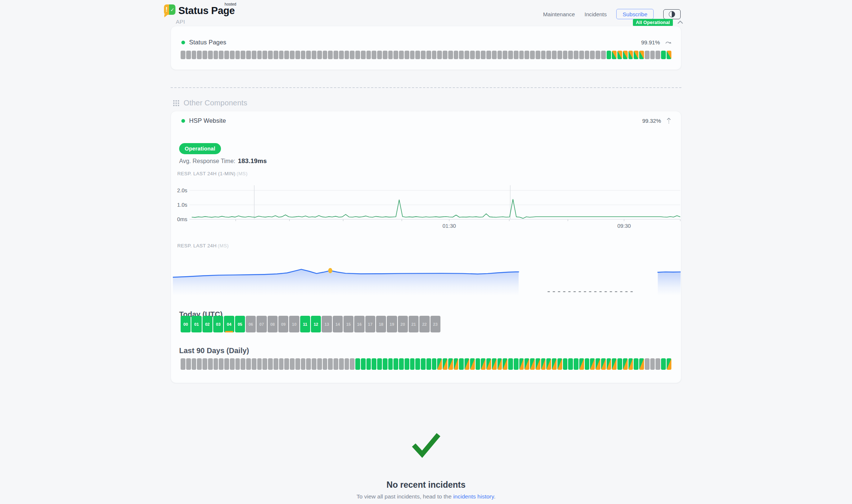 The image size is (852, 504). What do you see at coordinates (370, 324) in the screenshot?
I see `hour-block-17: 17` at bounding box center [370, 324].